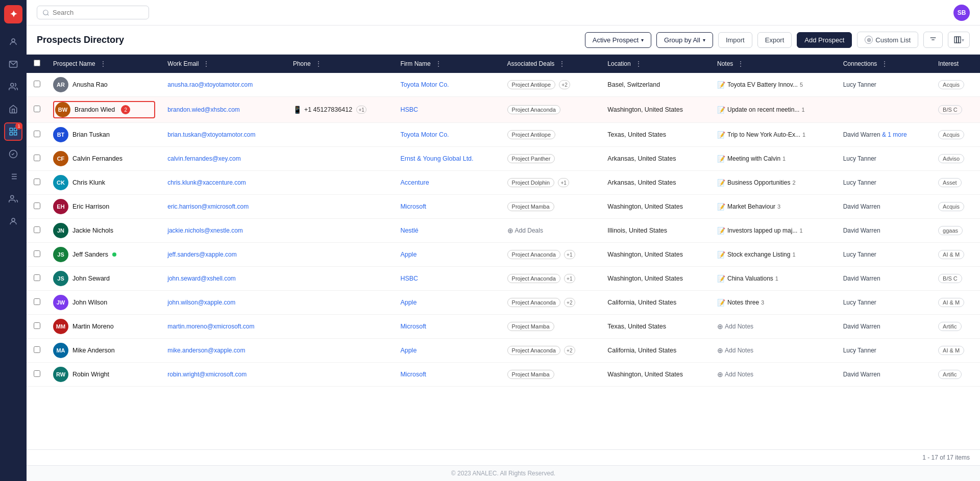 The image size is (980, 481). I want to click on email-link: robin.wright@xmicrosoft.com, so click(207, 374).